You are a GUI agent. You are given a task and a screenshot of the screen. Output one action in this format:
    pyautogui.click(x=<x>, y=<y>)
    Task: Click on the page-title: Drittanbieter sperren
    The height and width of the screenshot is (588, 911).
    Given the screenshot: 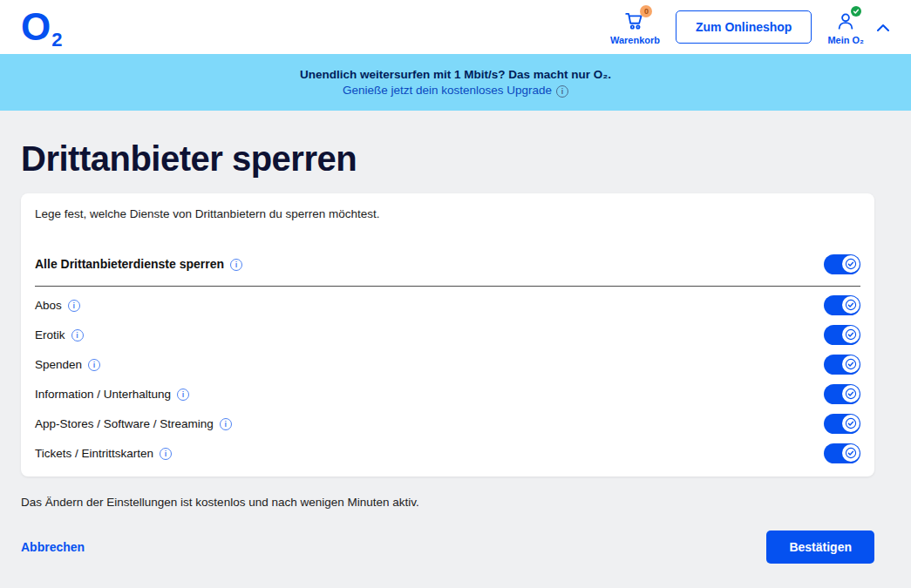 What is the action you would take?
    pyautogui.click(x=455, y=159)
    